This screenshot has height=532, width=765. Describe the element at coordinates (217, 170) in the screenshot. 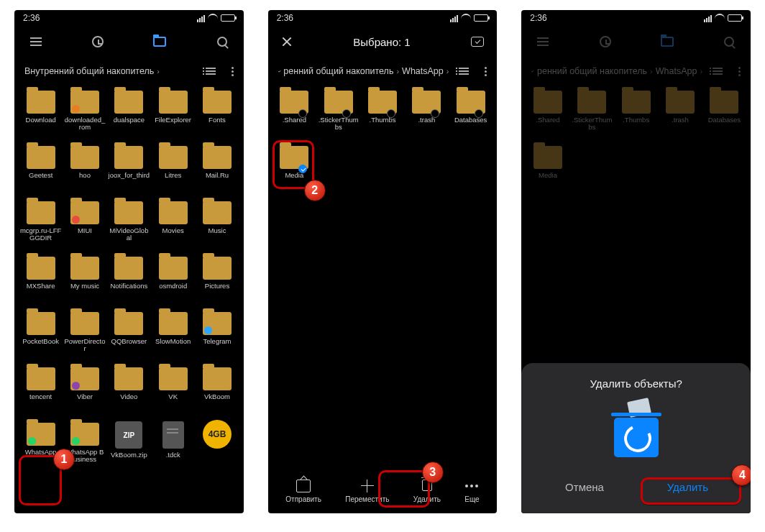

I see `folder-item: Mail.Ru` at that location.